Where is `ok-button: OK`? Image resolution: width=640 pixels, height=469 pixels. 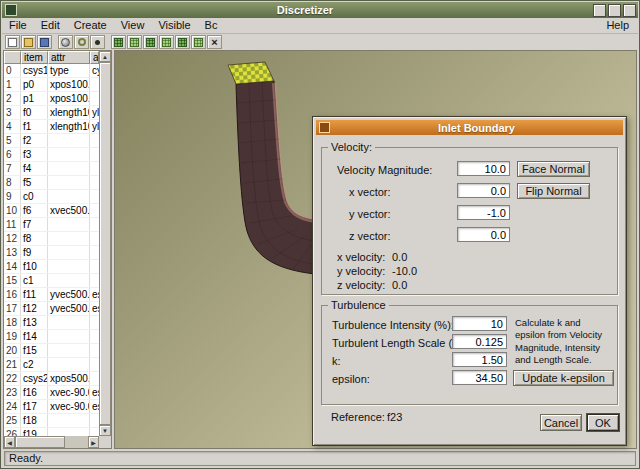 ok-button: OK is located at coordinates (603, 422).